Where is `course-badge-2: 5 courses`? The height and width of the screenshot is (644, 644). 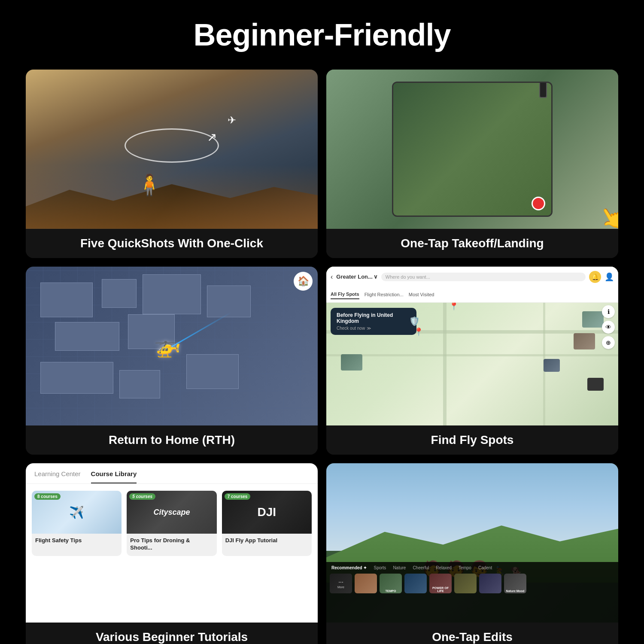 course-badge-2: 5 courses is located at coordinates (143, 496).